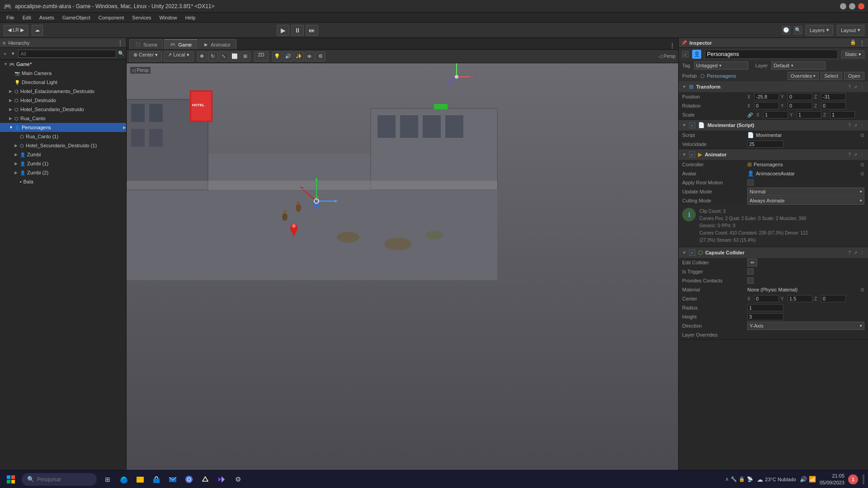 The width and height of the screenshot is (868, 488). I want to click on taskbar-app-edge-icon, so click(124, 479).